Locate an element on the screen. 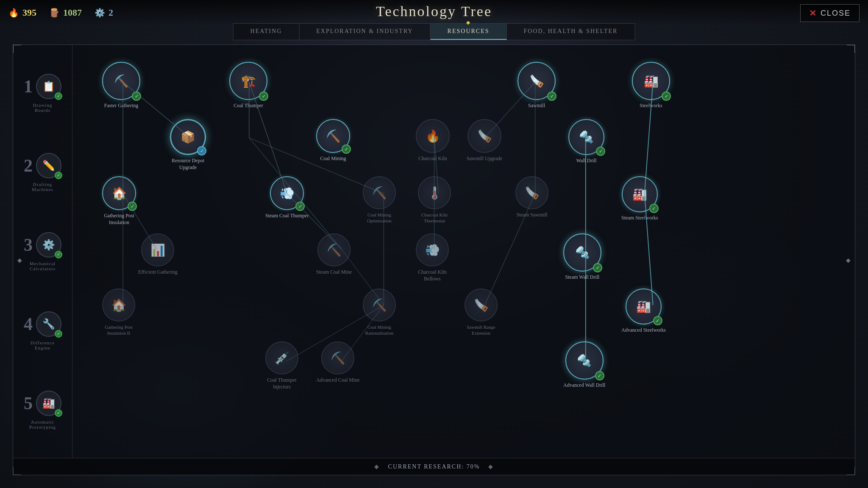  coal-thumper-injectors-icon: 💉 is located at coordinates (282, 358).